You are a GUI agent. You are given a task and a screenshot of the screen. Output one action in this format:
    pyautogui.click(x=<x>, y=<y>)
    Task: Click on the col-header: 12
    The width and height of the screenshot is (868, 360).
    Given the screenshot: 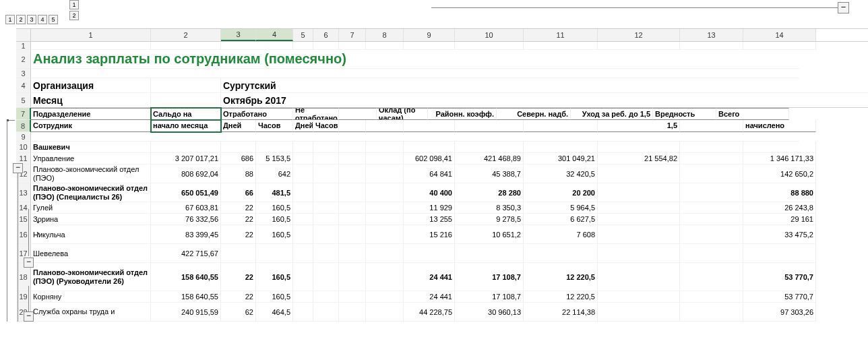 What is the action you would take?
    pyautogui.click(x=639, y=35)
    